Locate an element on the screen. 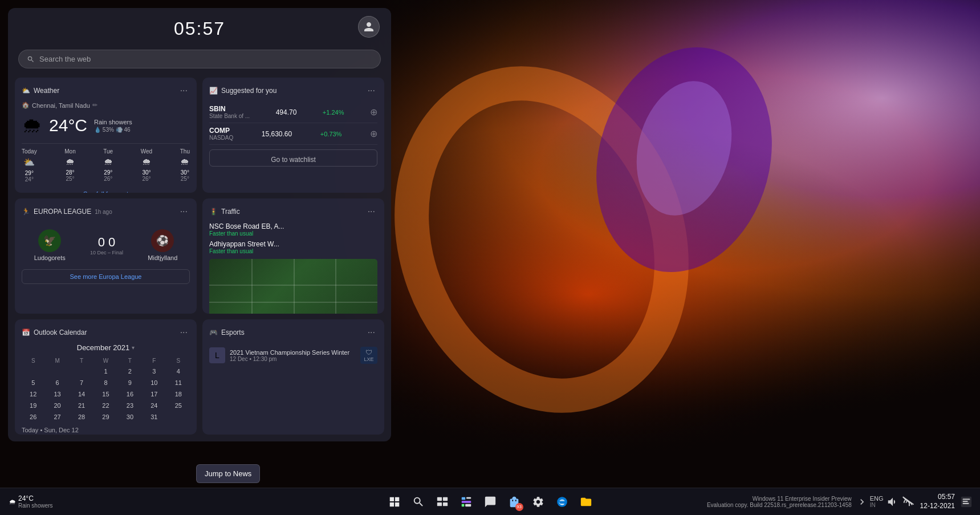 This screenshot has height=515, width=980. edge-browser-button is located at coordinates (562, 502).